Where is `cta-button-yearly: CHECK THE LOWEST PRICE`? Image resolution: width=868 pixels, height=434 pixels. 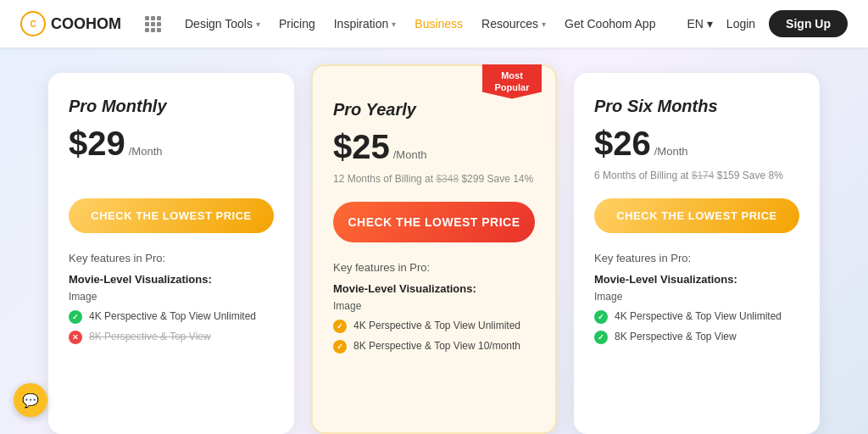 cta-button-yearly: CHECK THE LOWEST PRICE is located at coordinates (434, 222).